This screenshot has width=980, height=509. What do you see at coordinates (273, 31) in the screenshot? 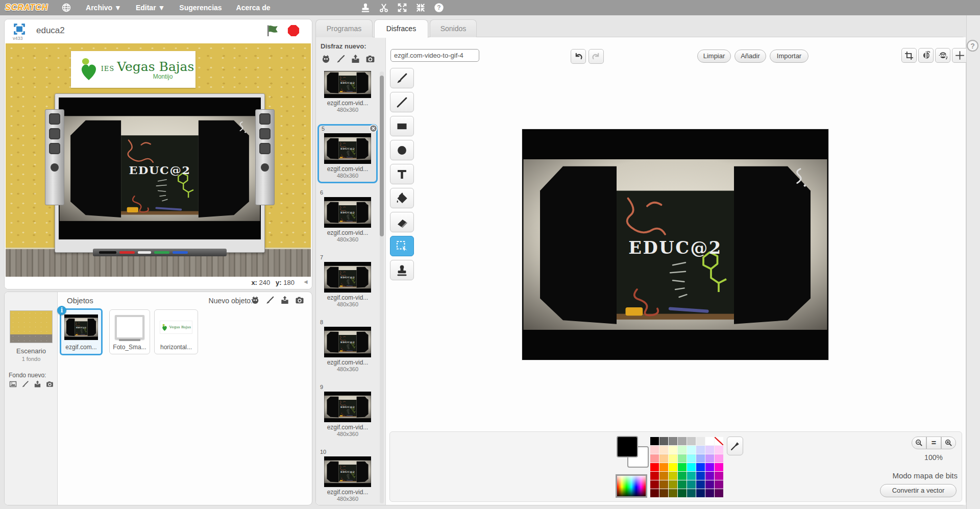
I see `green-flag-icon` at bounding box center [273, 31].